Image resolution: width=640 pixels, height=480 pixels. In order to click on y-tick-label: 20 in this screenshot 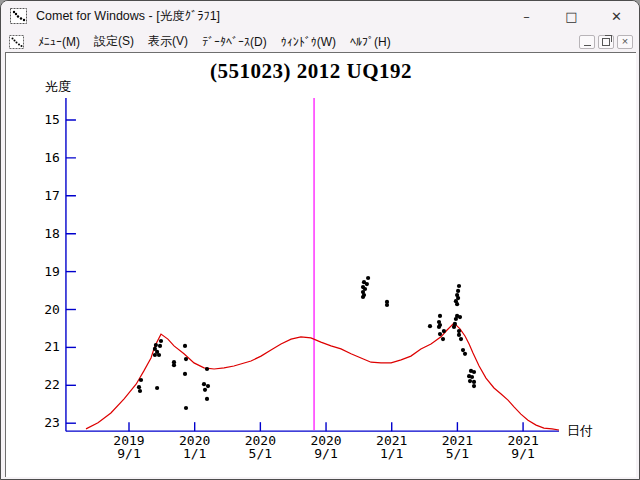, I will do `click(52, 310)`.